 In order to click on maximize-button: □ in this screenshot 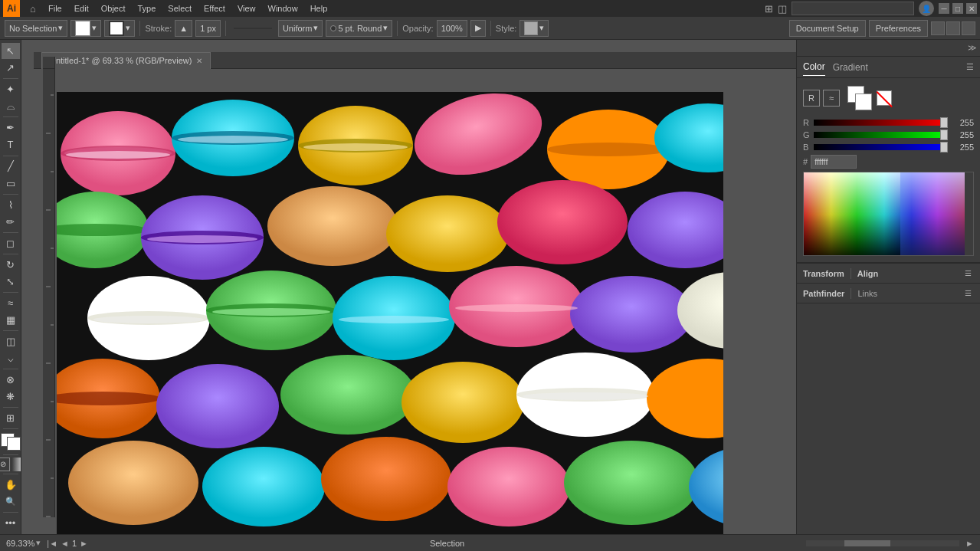, I will do `click(958, 8)`.